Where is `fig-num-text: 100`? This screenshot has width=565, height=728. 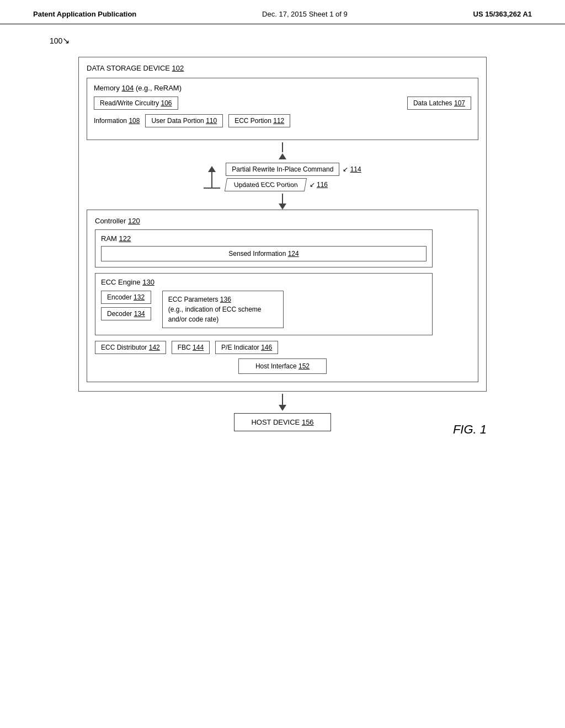 fig-num-text: 100 is located at coordinates (56, 41).